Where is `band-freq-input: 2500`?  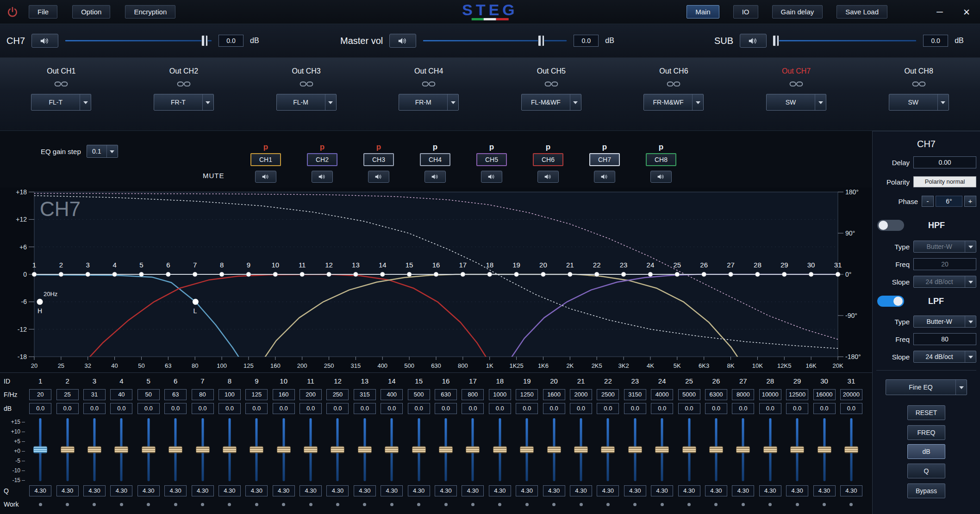 band-freq-input: 2500 is located at coordinates (608, 395).